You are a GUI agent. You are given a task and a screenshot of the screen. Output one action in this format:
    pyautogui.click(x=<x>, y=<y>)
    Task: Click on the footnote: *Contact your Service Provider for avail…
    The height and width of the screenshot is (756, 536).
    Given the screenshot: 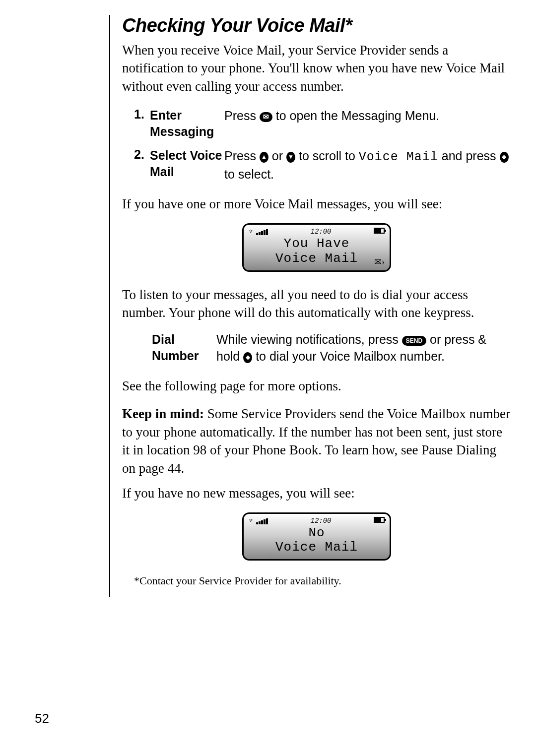 What is the action you would take?
    pyautogui.click(x=323, y=581)
    